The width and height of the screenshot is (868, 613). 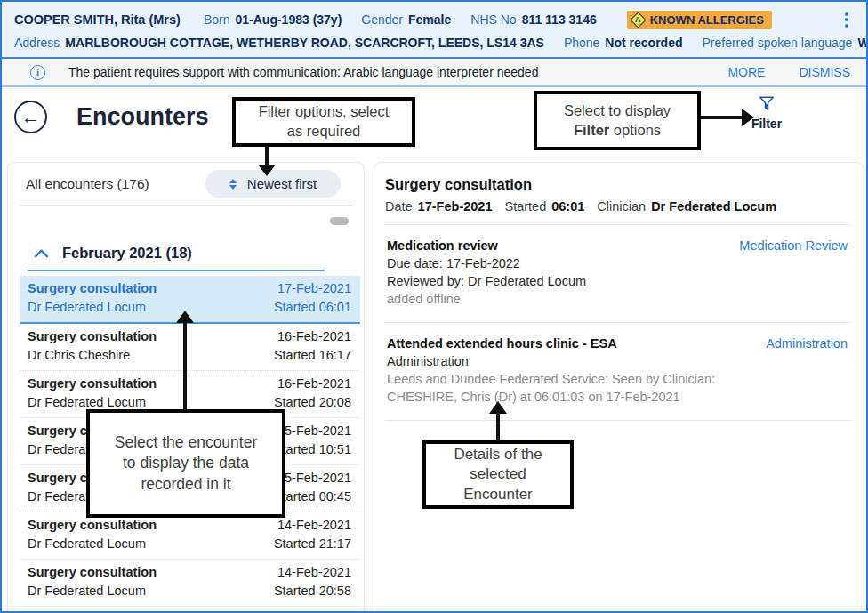 What do you see at coordinates (777, 43) in the screenshot?
I see `language-label: Preferred spoken language` at bounding box center [777, 43].